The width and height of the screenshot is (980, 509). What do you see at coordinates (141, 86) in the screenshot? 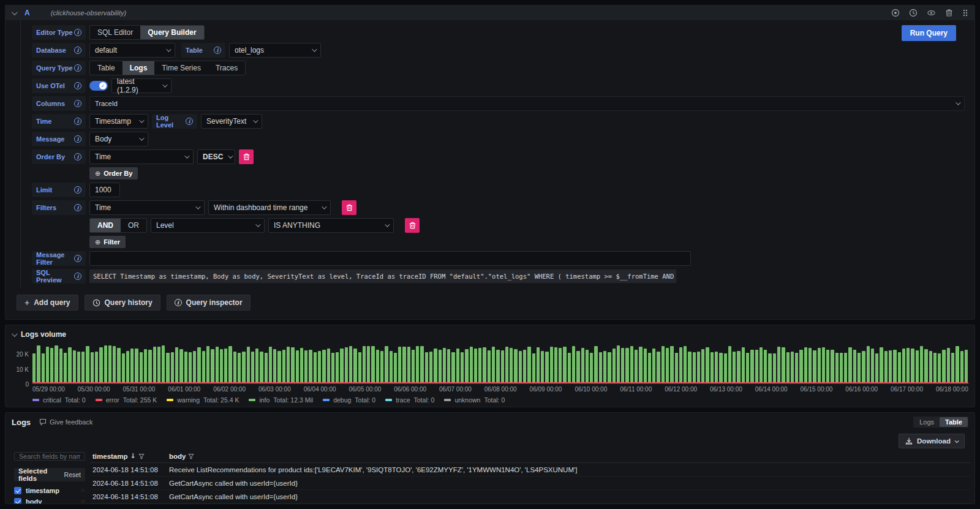
I see `otel-version-select: latest (1.2.9)` at bounding box center [141, 86].